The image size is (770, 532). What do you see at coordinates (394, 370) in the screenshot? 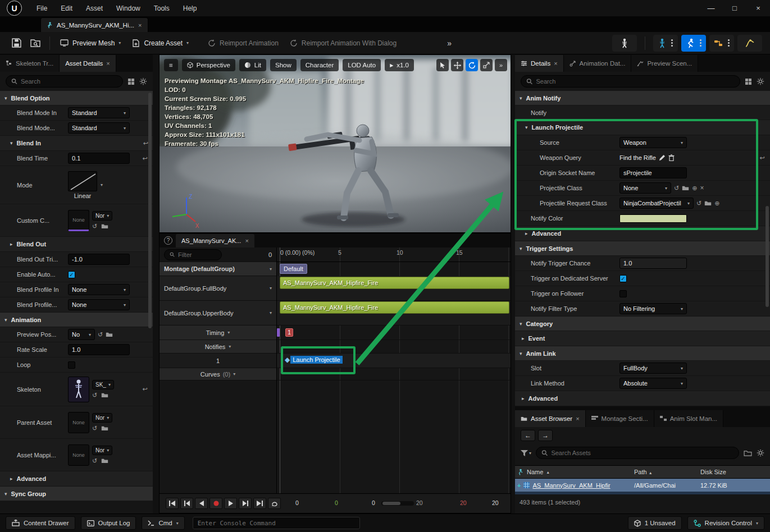
I see `timeline-track-area: 0 (0.00) (0%) 5 10 15 Default AS_MannySu…` at bounding box center [394, 370].